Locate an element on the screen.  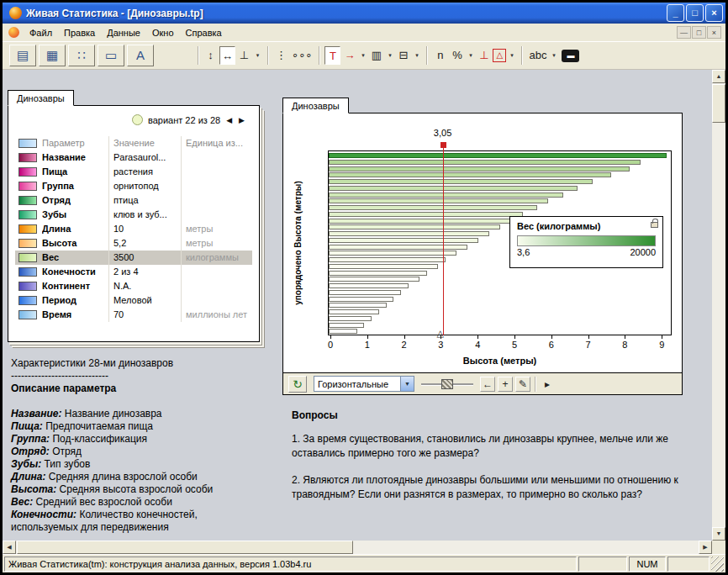
param-value: 2 из 4 is located at coordinates (145, 272).